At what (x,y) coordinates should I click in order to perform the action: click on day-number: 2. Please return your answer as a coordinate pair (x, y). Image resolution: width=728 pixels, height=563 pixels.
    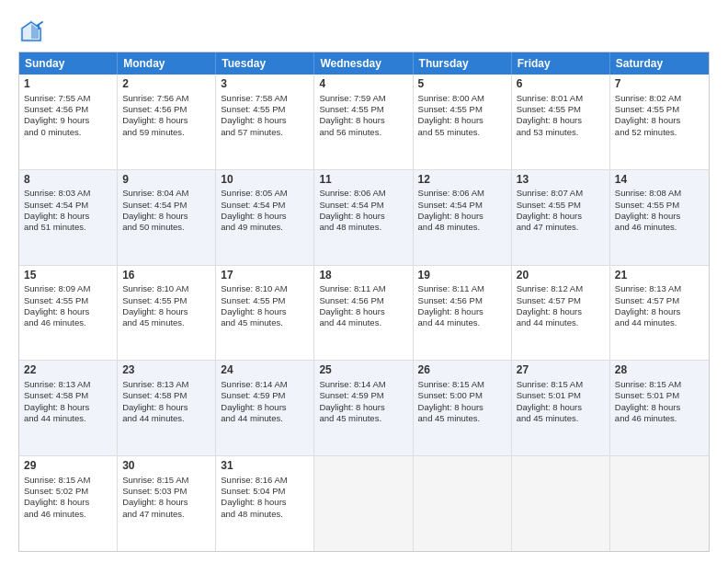
    Looking at the image, I should click on (166, 85).